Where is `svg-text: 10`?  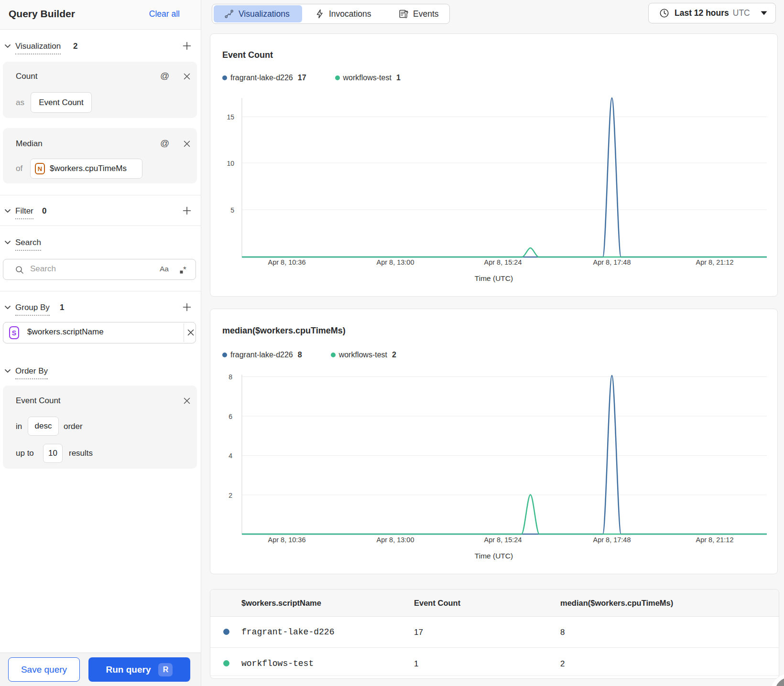 svg-text: 10 is located at coordinates (230, 163).